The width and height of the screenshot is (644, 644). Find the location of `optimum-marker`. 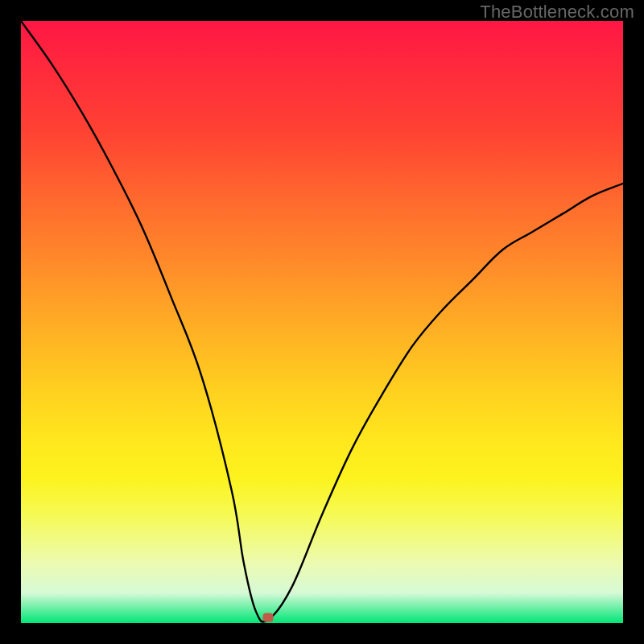

optimum-marker is located at coordinates (267, 617).